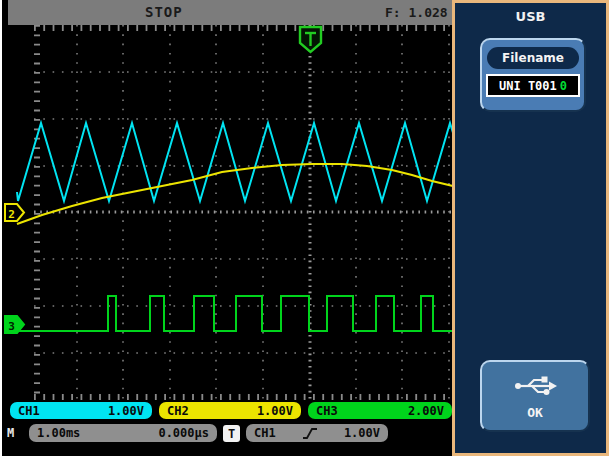 This screenshot has width=609, height=461. What do you see at coordinates (12, 326) in the screenshot?
I see `ch3-marker-label: 3` at bounding box center [12, 326].